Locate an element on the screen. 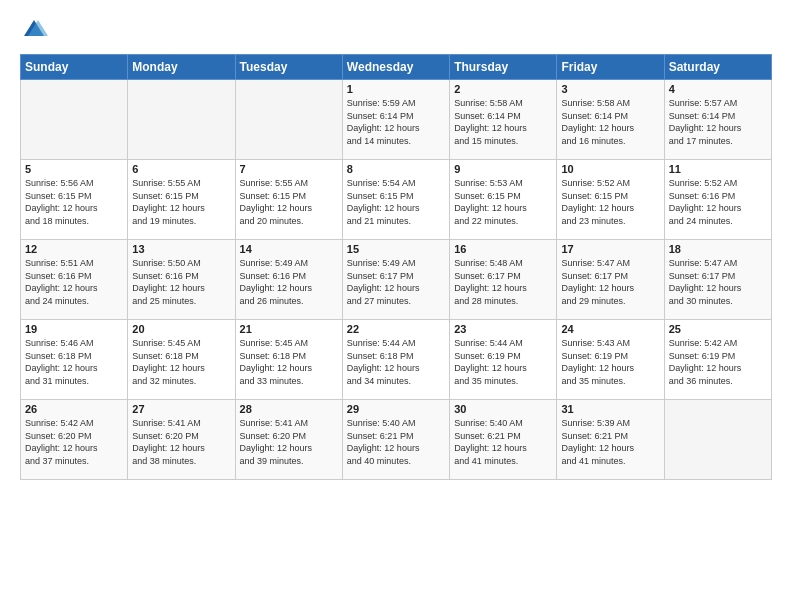  calendar-cell: 24Sunrise: 5:43 AM Sunset: 6:19 PM Dayli… is located at coordinates (610, 360).